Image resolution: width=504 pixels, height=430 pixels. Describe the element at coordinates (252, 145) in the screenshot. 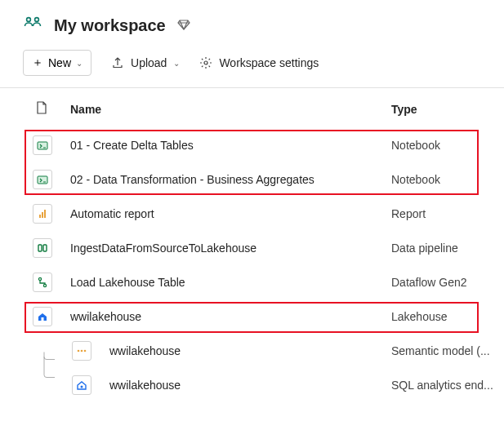

I see `table-row: 01 - Create Delta Tables Notebook` at that location.